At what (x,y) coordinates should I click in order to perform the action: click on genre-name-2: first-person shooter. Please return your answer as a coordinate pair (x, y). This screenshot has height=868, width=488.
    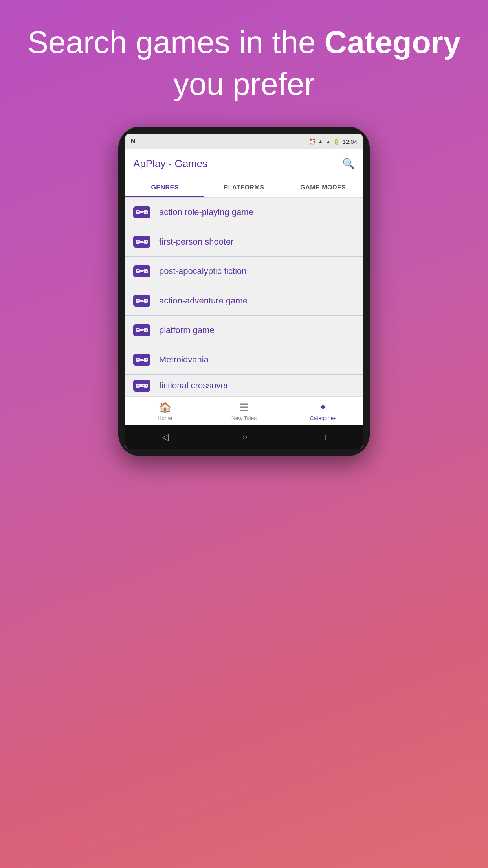
    Looking at the image, I should click on (196, 242).